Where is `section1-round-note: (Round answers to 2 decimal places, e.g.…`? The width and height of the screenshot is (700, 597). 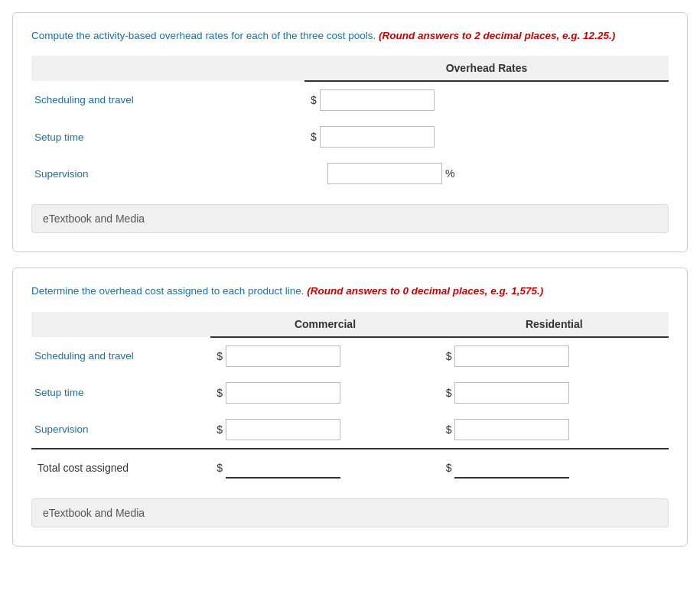 section1-round-note: (Round answers to 2 decimal places, e.g.… is located at coordinates (497, 35).